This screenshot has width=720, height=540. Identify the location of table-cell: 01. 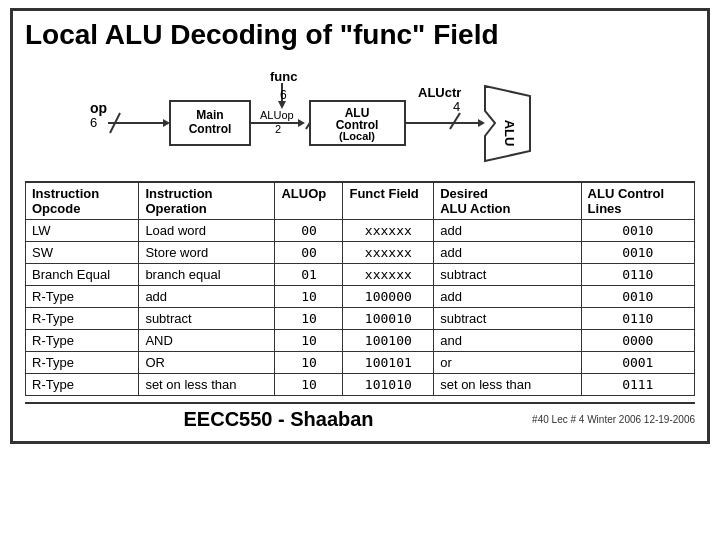
(309, 275).